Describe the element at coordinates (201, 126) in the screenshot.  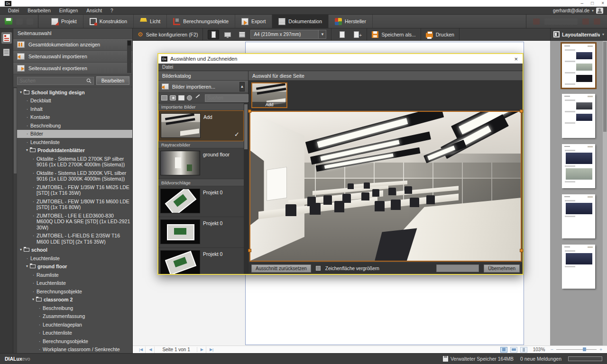
I see `catalog-item-add: Add✓` at that location.